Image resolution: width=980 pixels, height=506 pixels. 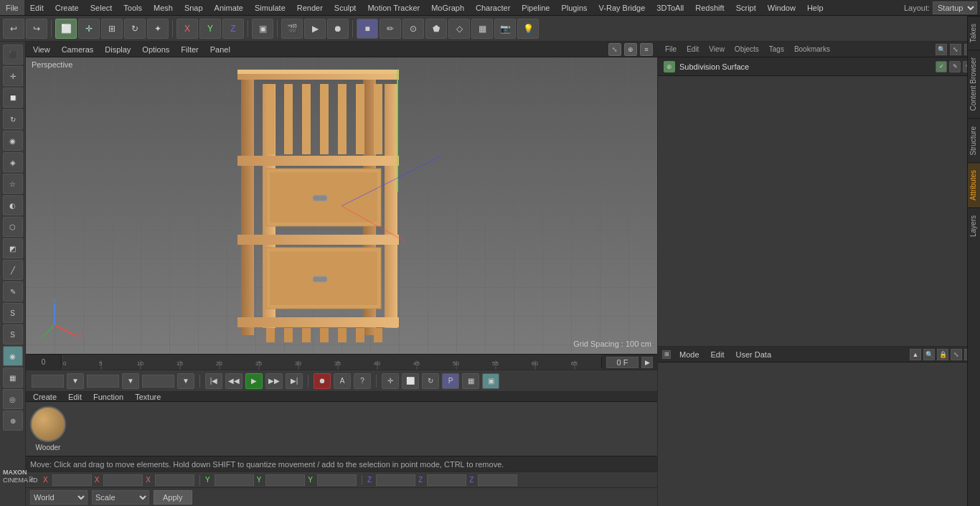 What do you see at coordinates (67, 7) in the screenshot?
I see `menu-create: Create` at bounding box center [67, 7].